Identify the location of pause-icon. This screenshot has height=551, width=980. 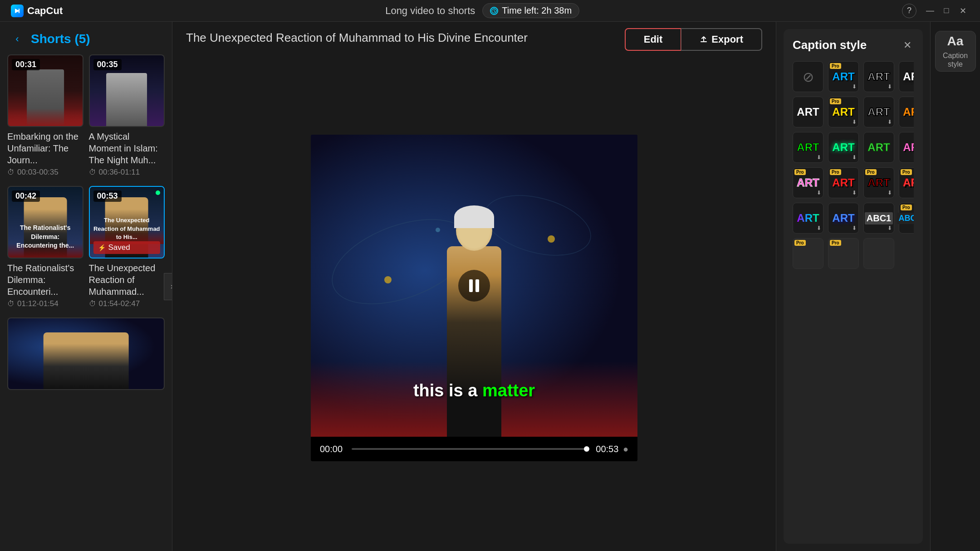
(474, 286).